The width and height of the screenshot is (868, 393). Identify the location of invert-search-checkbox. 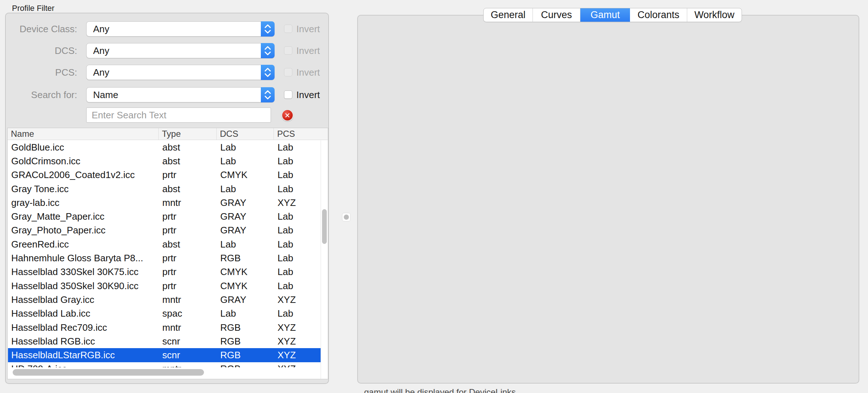
(288, 95).